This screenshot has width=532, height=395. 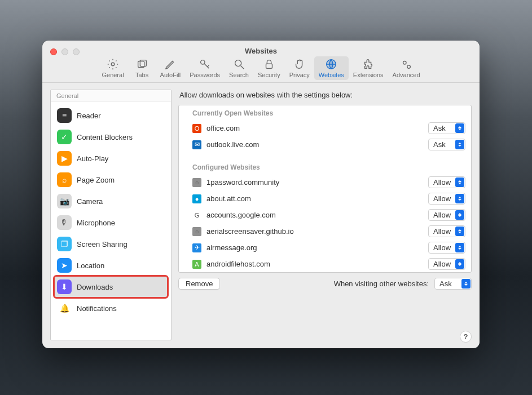 I want to click on toolbar-tab-extensions: Extensions, so click(x=368, y=68).